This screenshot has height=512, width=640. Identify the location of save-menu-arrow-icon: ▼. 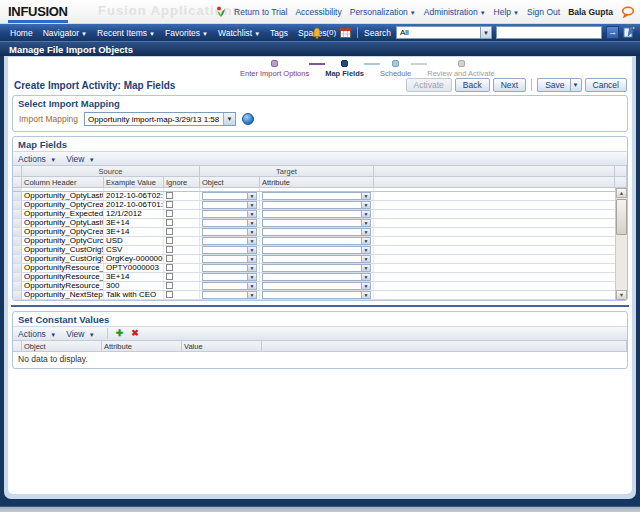
(576, 85).